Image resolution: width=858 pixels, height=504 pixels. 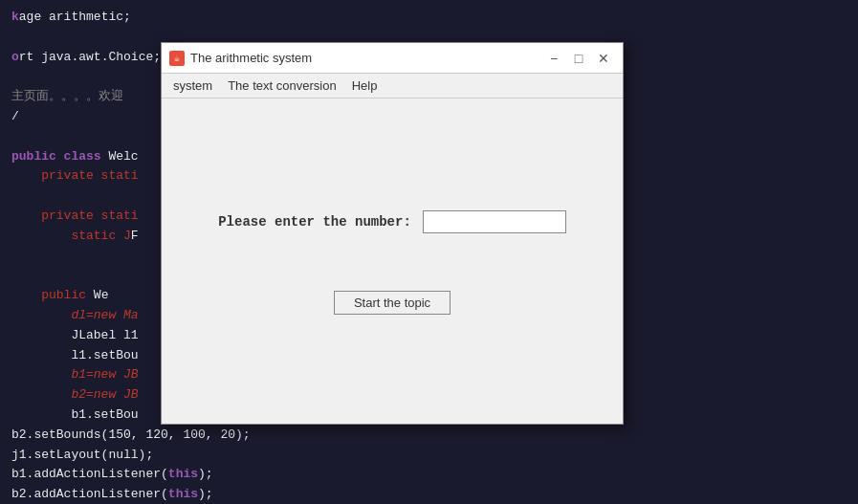 What do you see at coordinates (429, 474) in the screenshot?
I see `code-line: b1.addActionListener(this);` at bounding box center [429, 474].